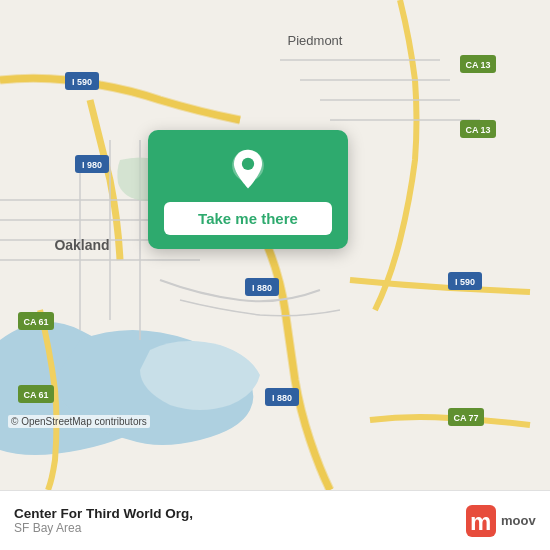  What do you see at coordinates (275, 520) in the screenshot?
I see `place-info: Center For Third World Org, SF Bay Area` at bounding box center [275, 520].